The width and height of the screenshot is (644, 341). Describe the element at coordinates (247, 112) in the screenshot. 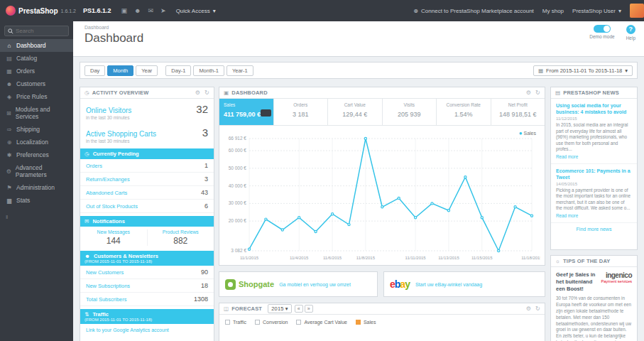

I see `kpi-sales: Sales 411 759,00 €` at that location.